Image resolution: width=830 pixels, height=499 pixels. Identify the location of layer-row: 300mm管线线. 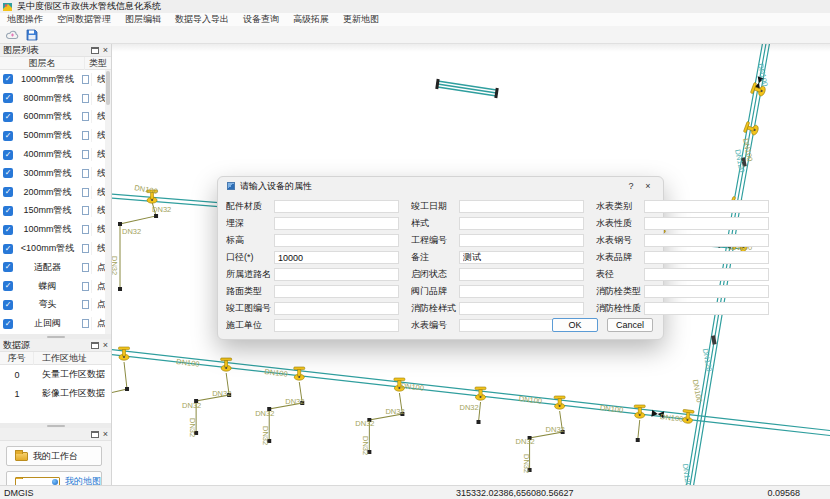
(56, 174).